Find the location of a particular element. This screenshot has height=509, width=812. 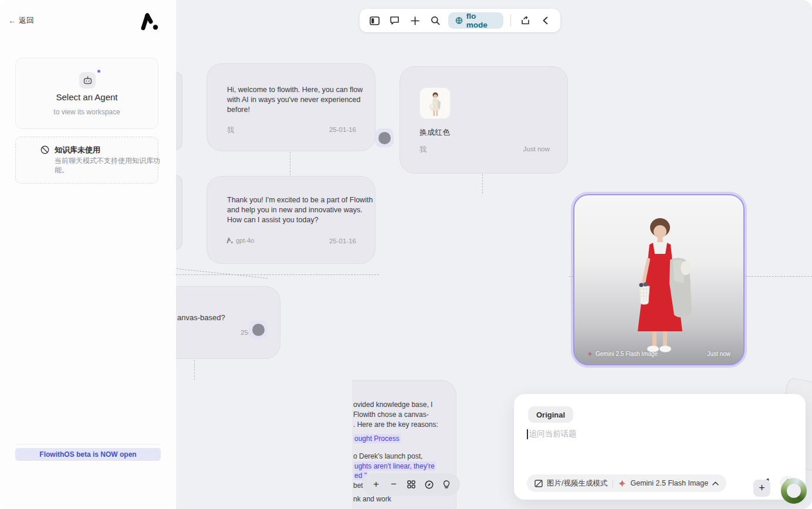

message-time: 25-01-16 is located at coordinates (343, 130).